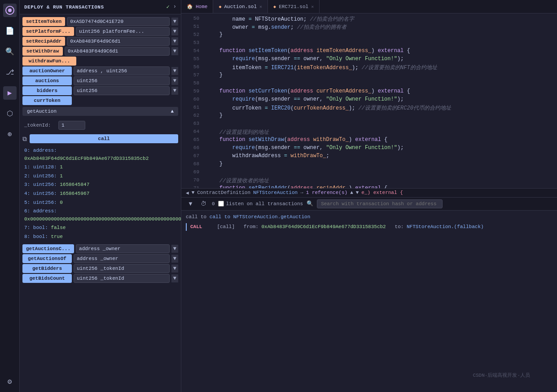  I want to click on currToken-button: currToken, so click(47, 101).